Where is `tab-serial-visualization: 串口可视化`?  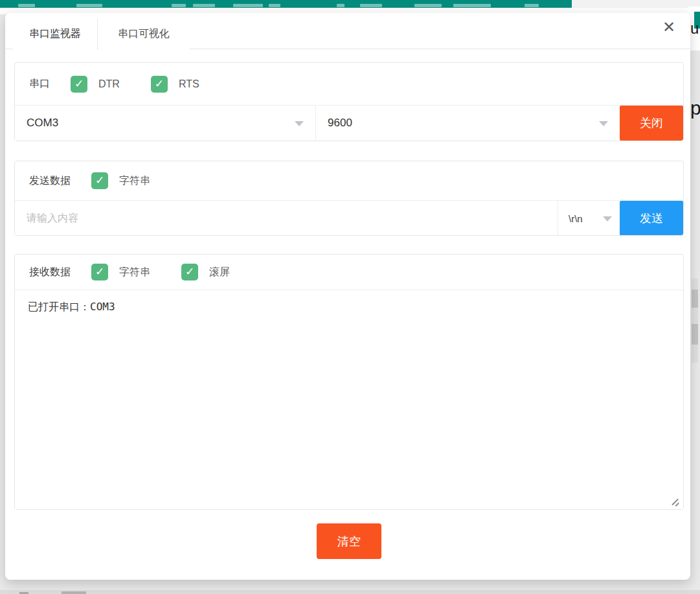 tab-serial-visualization: 串口可视化 is located at coordinates (144, 34).